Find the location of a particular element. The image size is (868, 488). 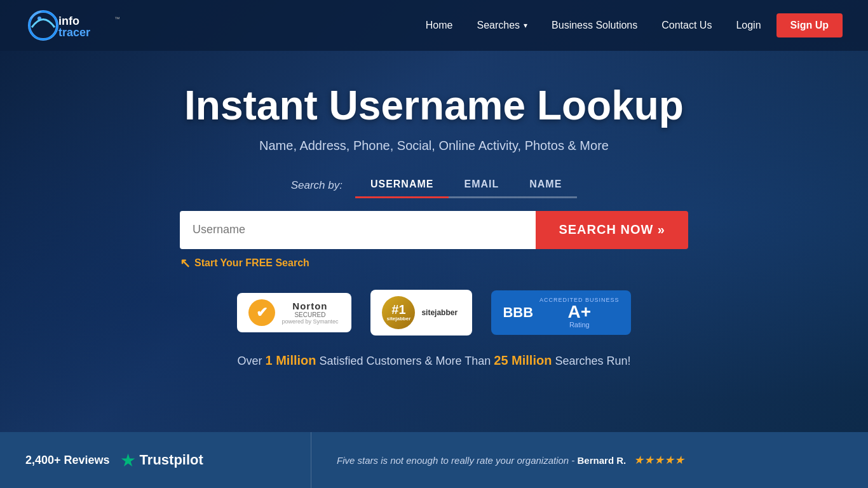

stats-post: Searches Run! is located at coordinates (592, 361).